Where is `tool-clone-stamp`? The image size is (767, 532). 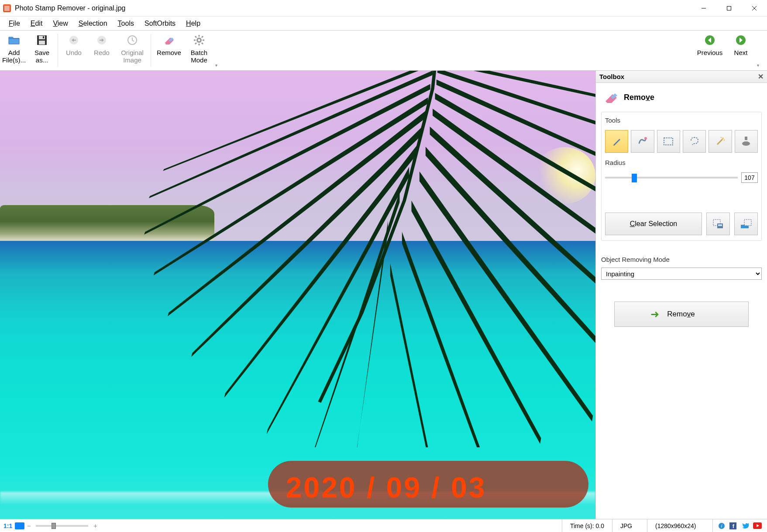 tool-clone-stamp is located at coordinates (746, 141).